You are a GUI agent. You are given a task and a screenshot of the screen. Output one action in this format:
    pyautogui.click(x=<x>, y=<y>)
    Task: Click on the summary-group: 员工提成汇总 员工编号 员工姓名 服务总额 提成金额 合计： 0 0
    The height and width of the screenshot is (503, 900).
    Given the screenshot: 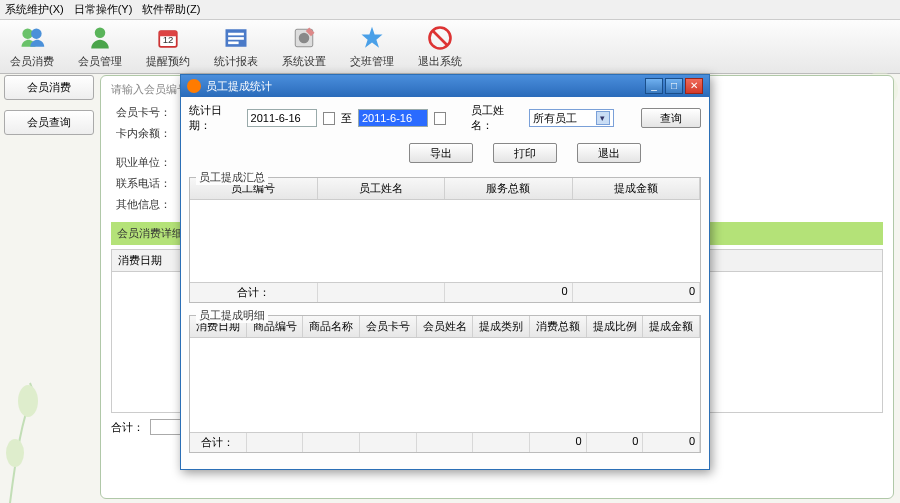 What is the action you would take?
    pyautogui.click(x=445, y=240)
    